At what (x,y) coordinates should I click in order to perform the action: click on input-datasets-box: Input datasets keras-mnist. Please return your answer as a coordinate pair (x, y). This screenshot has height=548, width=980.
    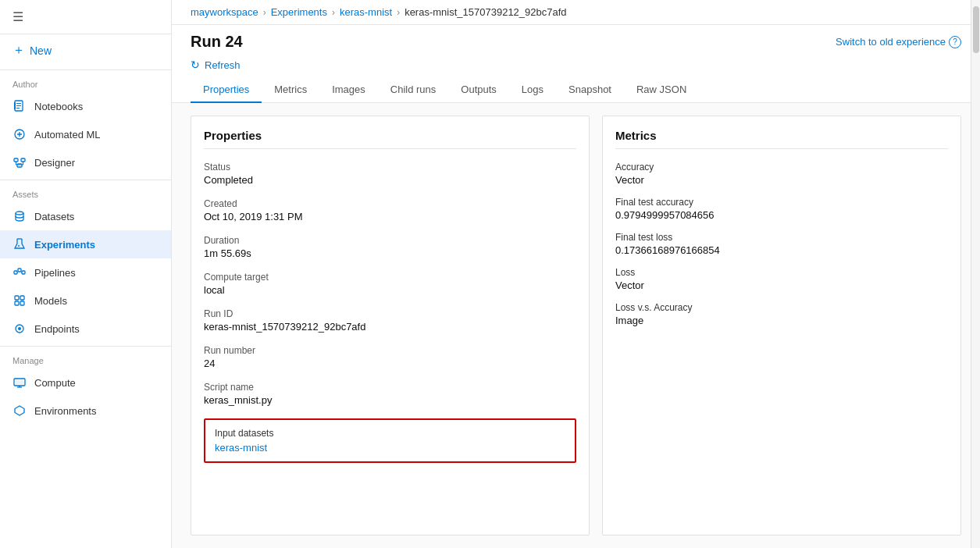
    Looking at the image, I should click on (390, 440).